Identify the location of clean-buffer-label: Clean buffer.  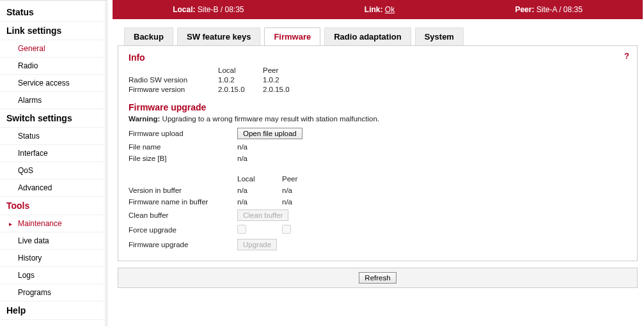
(183, 215).